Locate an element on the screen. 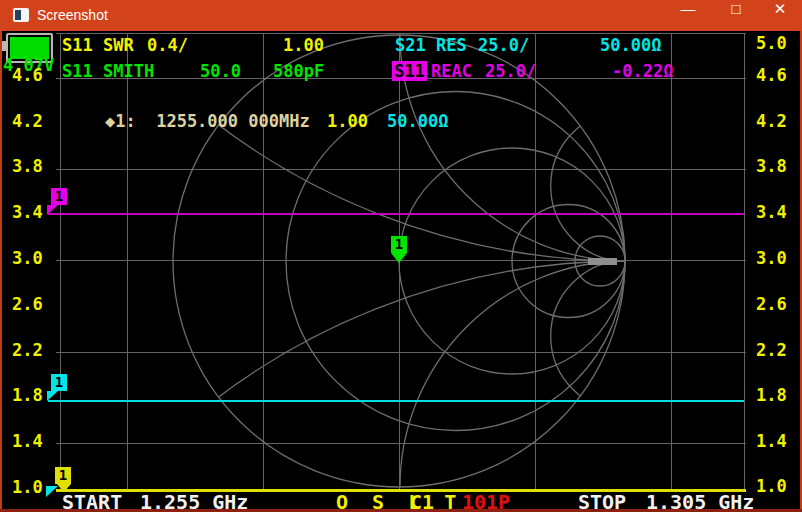 The image size is (802, 512). trace-swr-scale: 0.4/ is located at coordinates (168, 46).